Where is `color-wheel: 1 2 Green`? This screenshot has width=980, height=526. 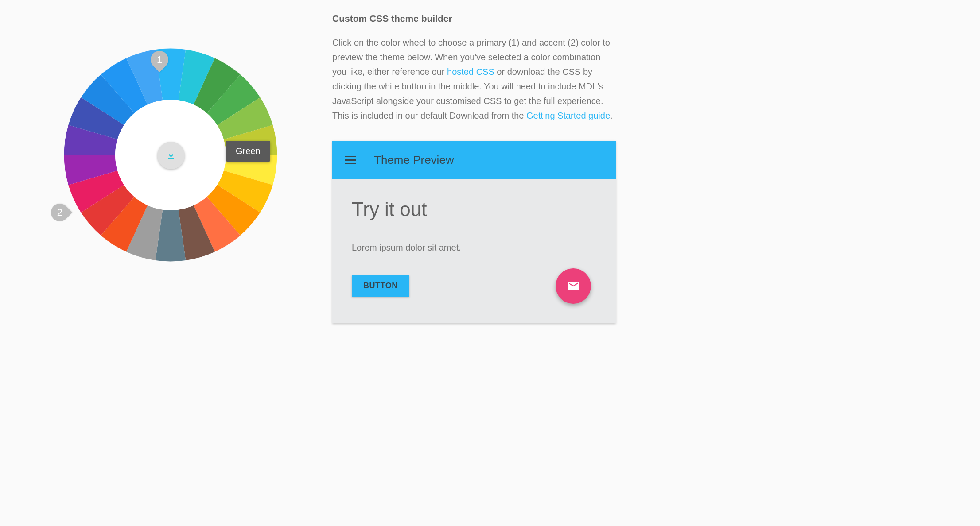 color-wheel: 1 2 Green is located at coordinates (171, 155).